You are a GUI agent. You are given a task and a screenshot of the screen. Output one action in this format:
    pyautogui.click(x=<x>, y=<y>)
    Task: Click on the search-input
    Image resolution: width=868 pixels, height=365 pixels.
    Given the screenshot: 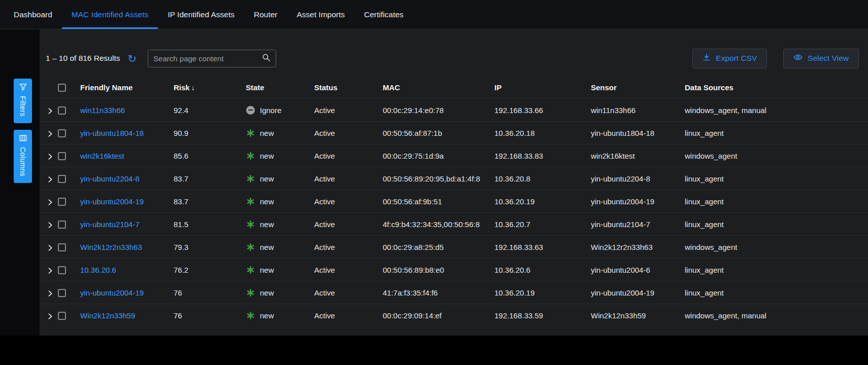 What is the action you would take?
    pyautogui.click(x=208, y=59)
    